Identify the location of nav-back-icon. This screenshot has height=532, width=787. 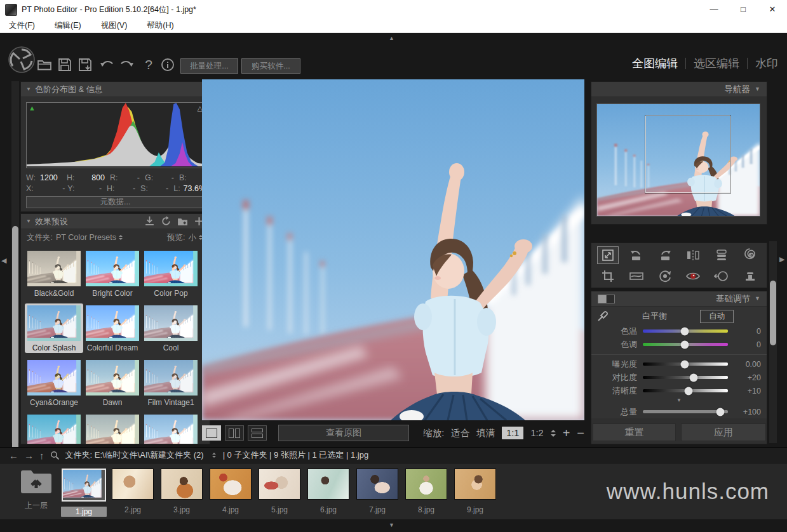
(14, 456).